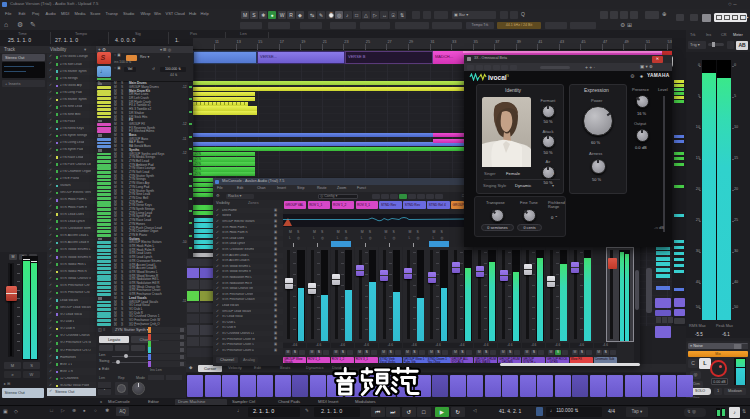 Image resolution: width=750 pixels, height=419 pixels. What do you see at coordinates (508, 76) in the screenshot?
I see `svg-text: TM` at bounding box center [508, 76].